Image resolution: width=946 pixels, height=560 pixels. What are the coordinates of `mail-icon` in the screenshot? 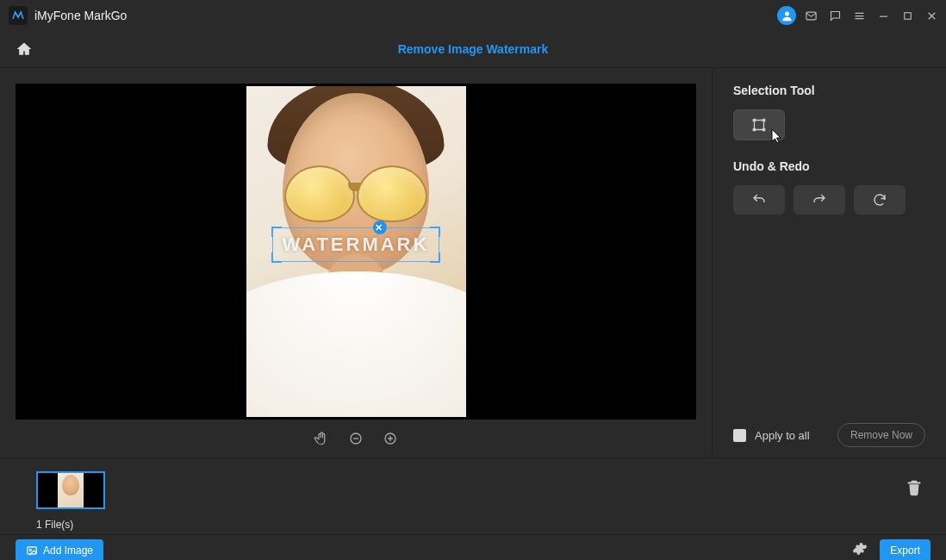 It's located at (811, 16).